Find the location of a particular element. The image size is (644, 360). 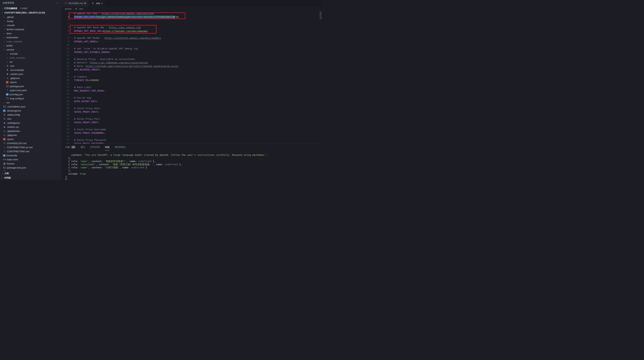

tree-file--gitattributes: ◇.gitattributes is located at coordinates (31, 131).